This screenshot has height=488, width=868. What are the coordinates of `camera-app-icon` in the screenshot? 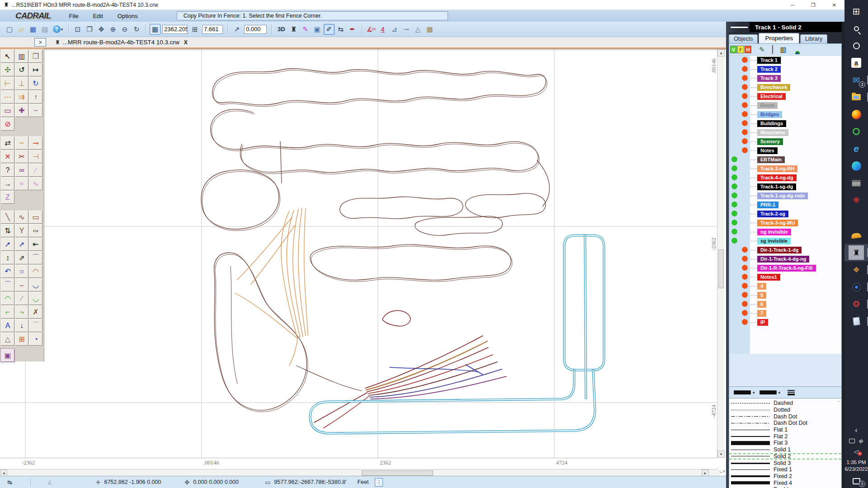 It's located at (856, 287).